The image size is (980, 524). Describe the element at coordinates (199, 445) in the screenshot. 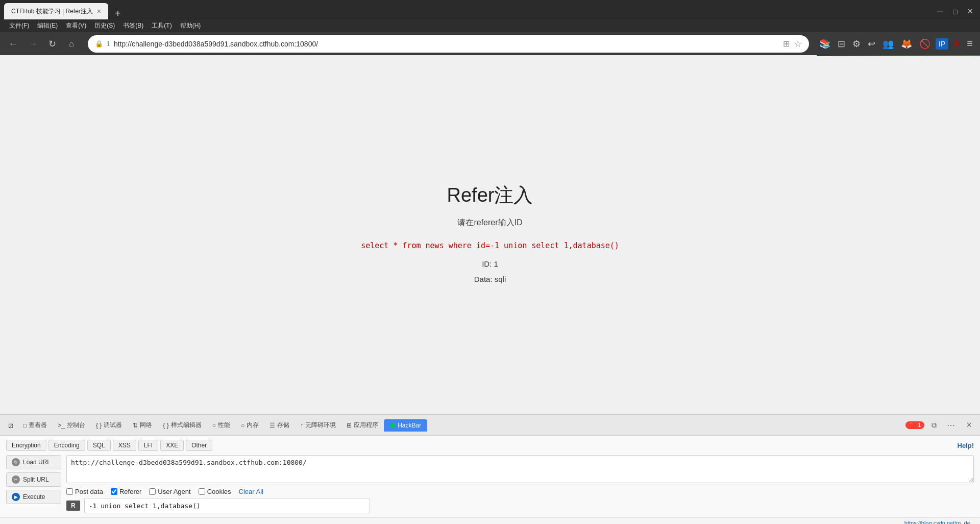

I see `other-menu-button: Other` at that location.